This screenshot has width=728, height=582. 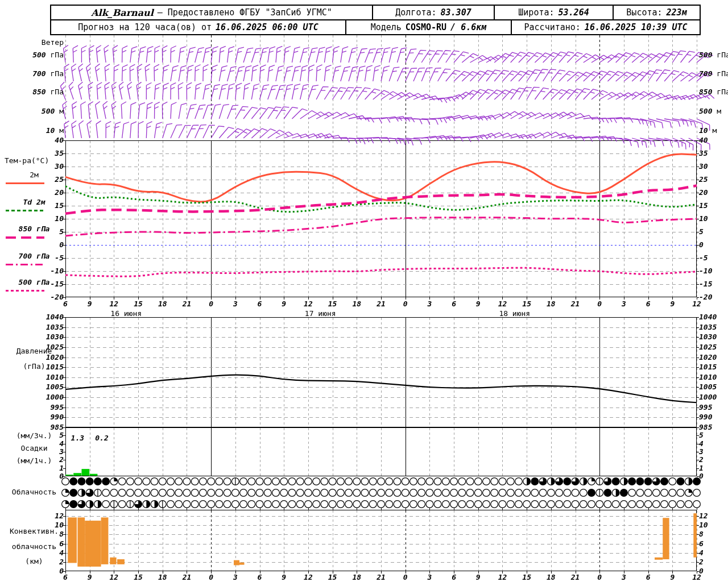 I want to click on precip-ytick-left: 0, so click(x=34, y=476).